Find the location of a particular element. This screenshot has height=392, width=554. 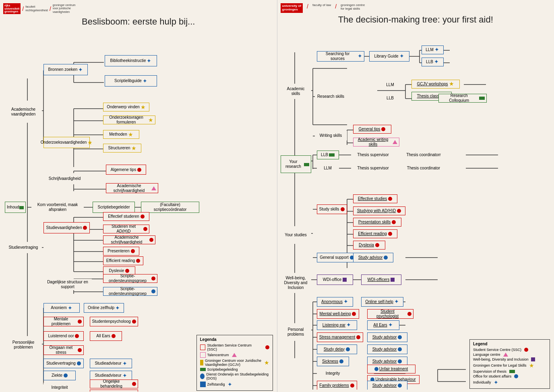

rug-logo-left: rijksuniversiteitgroningen / faculteitre… is located at coordinates (39, 9).